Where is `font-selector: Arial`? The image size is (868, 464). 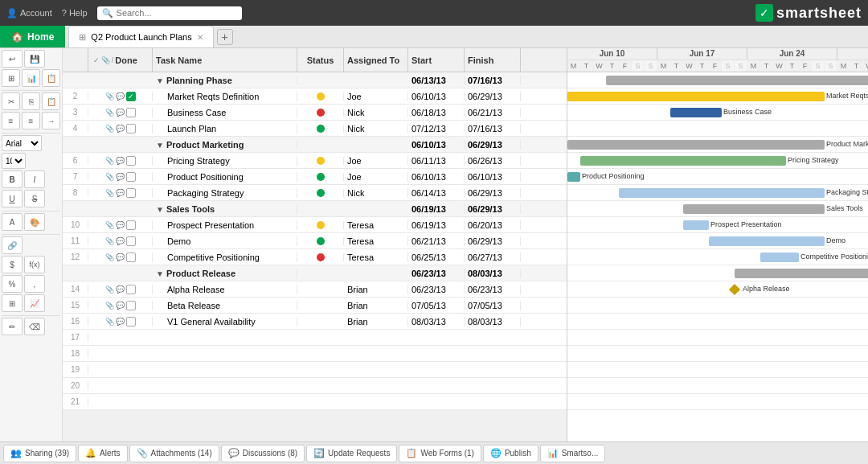 font-selector: Arial is located at coordinates (22, 143).